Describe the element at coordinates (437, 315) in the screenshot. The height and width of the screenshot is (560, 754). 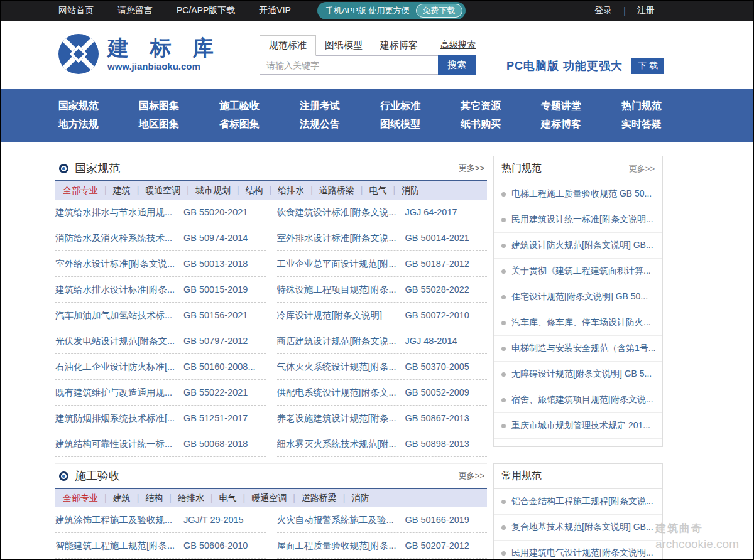
I see `standard-code: GB 50072-2010` at that location.